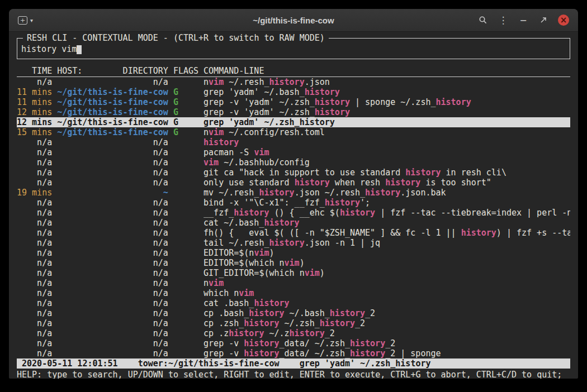 This screenshot has height=392, width=587. What do you see at coordinates (22, 20) in the screenshot?
I see `plus-glyph: +` at bounding box center [22, 20].